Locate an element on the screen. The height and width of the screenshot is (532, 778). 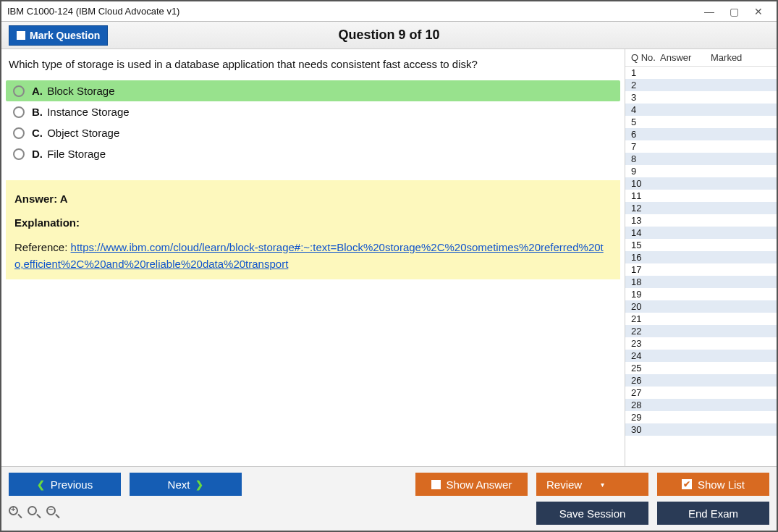
question-row: 26 is located at coordinates (701, 381).